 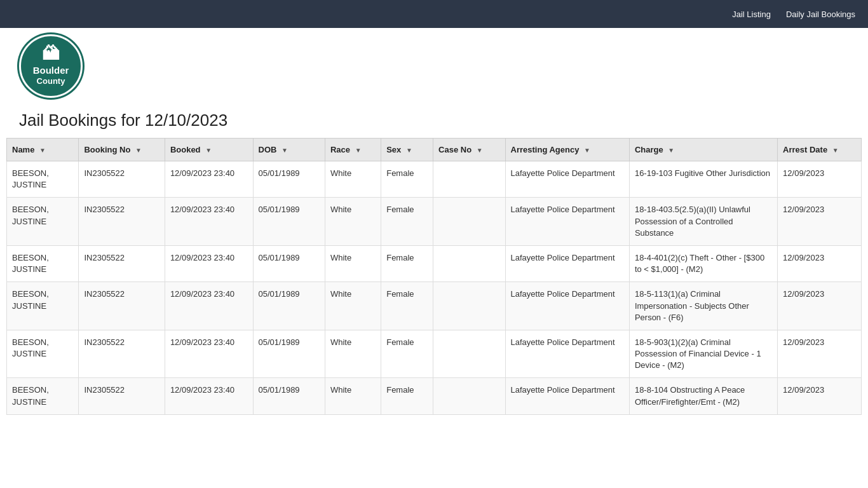 What do you see at coordinates (407, 150) in the screenshot?
I see `col-header-sex: Sex ▼` at bounding box center [407, 150].